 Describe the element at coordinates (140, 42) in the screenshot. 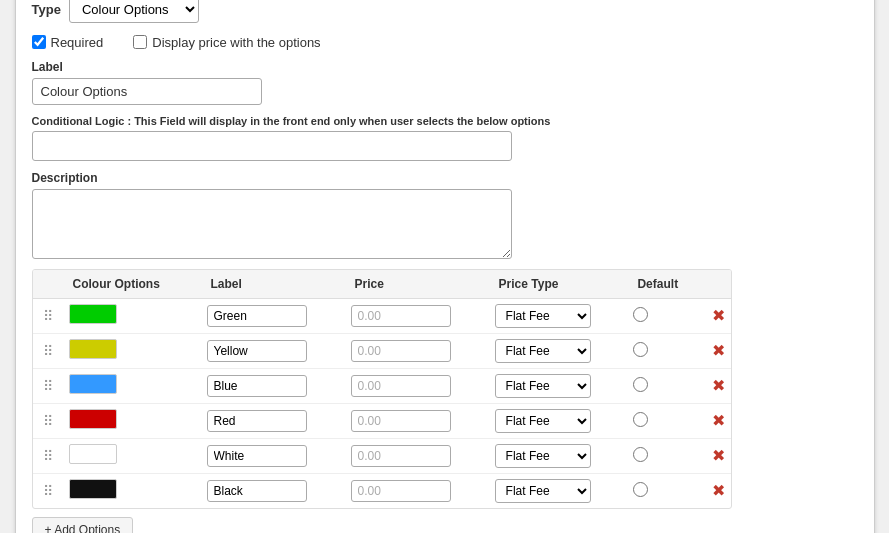

I see `display-price-checkbox` at that location.